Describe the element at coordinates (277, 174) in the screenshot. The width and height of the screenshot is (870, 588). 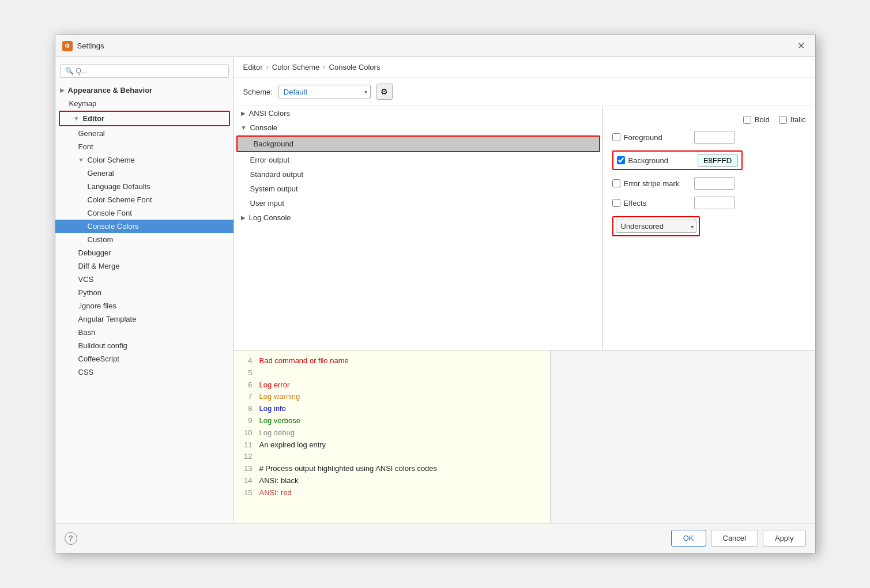
I see `tree-label-standard-output: Standard output` at that location.